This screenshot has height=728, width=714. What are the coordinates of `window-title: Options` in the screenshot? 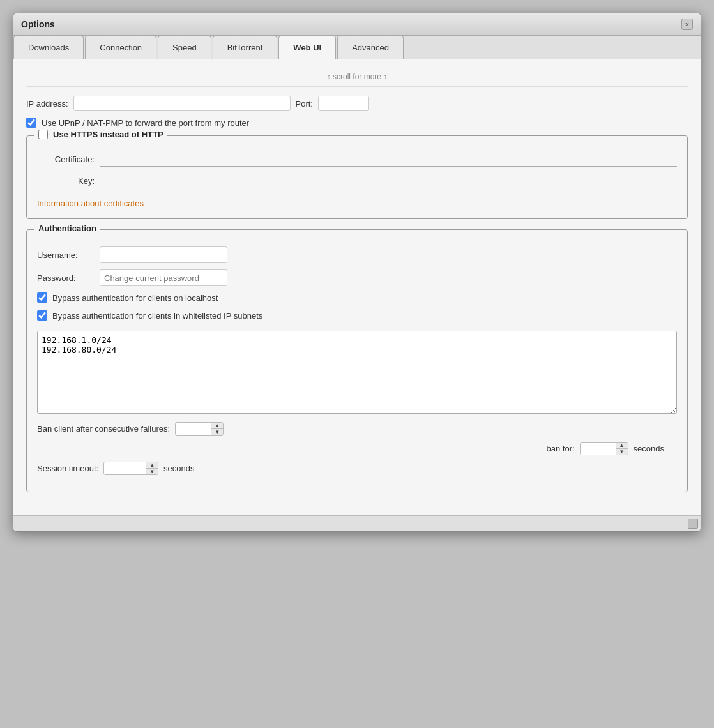 It's located at (38, 24).